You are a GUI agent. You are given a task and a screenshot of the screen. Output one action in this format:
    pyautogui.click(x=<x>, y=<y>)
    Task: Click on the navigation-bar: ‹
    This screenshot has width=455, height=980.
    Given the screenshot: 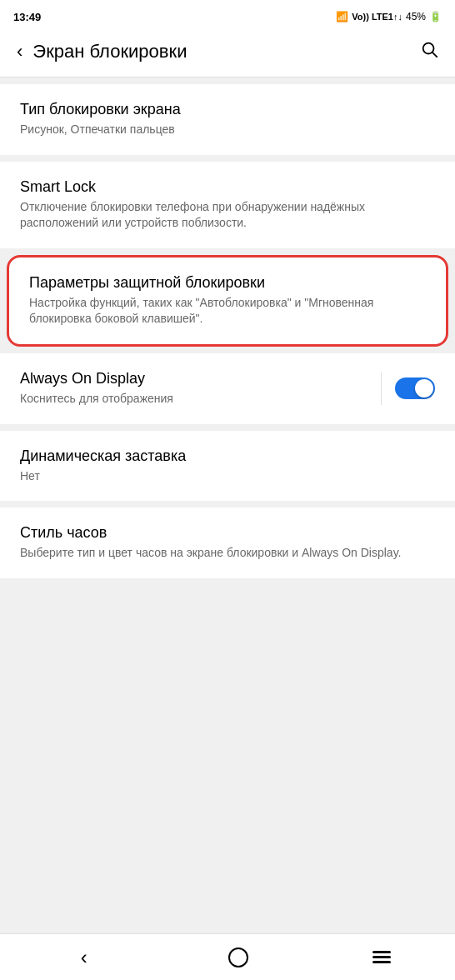 What is the action you would take?
    pyautogui.click(x=228, y=957)
    